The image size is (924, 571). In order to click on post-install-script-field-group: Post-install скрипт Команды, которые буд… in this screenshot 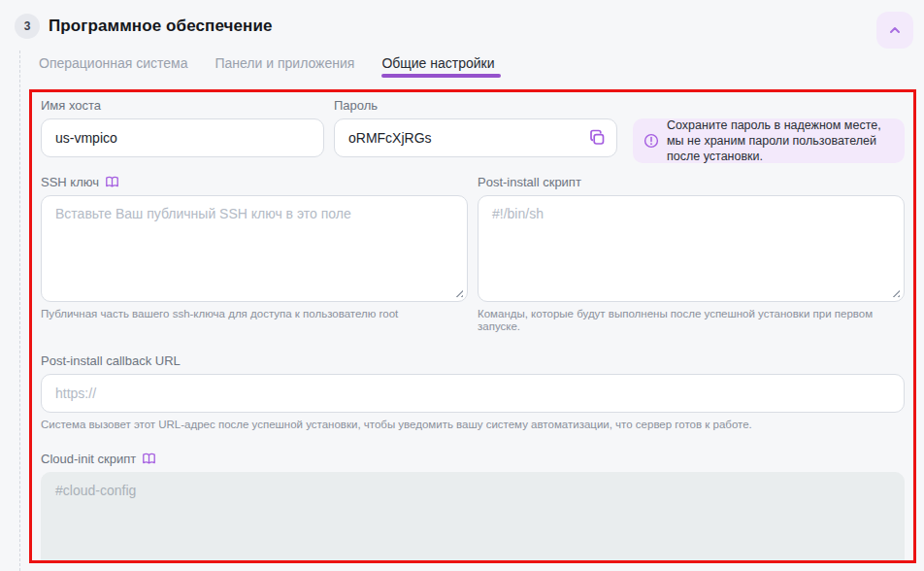, I will do `click(691, 254)`.